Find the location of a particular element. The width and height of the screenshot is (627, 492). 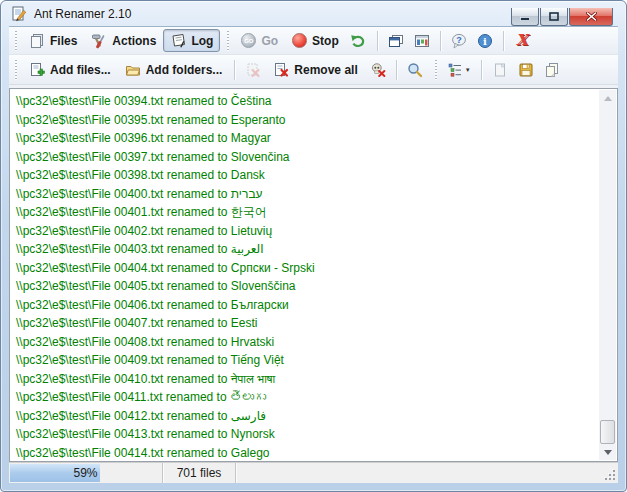

log-line: \\pc32\e$\test\File 00412.txt renamed to… is located at coordinates (308, 416).